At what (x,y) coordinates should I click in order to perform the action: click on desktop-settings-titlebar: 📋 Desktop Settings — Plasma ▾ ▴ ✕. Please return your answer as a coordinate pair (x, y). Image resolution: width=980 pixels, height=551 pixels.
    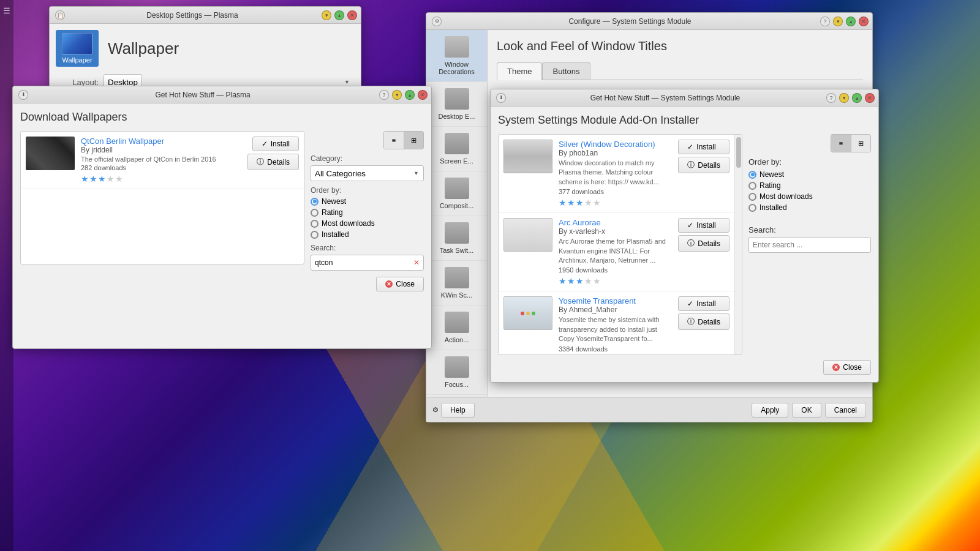
    Looking at the image, I should click on (205, 15).